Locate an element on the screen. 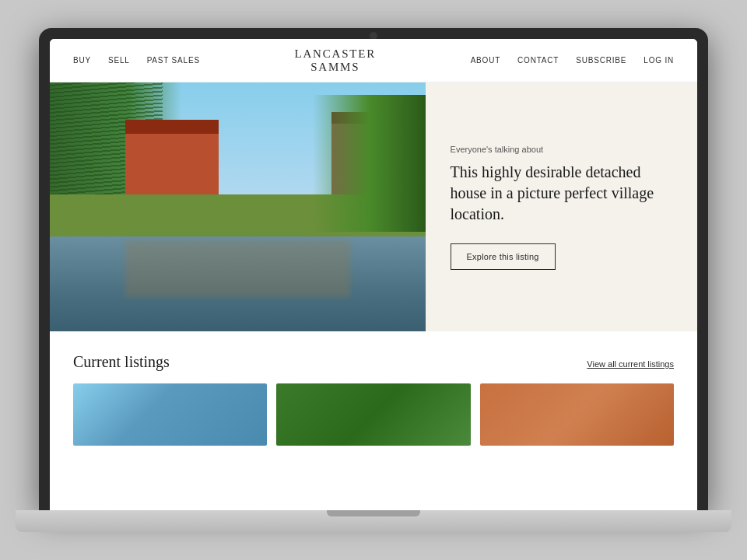 This screenshot has width=747, height=560. nav-right-links: ABOUT CONTACT SUBSCRIBE LOG IN is located at coordinates (573, 61).